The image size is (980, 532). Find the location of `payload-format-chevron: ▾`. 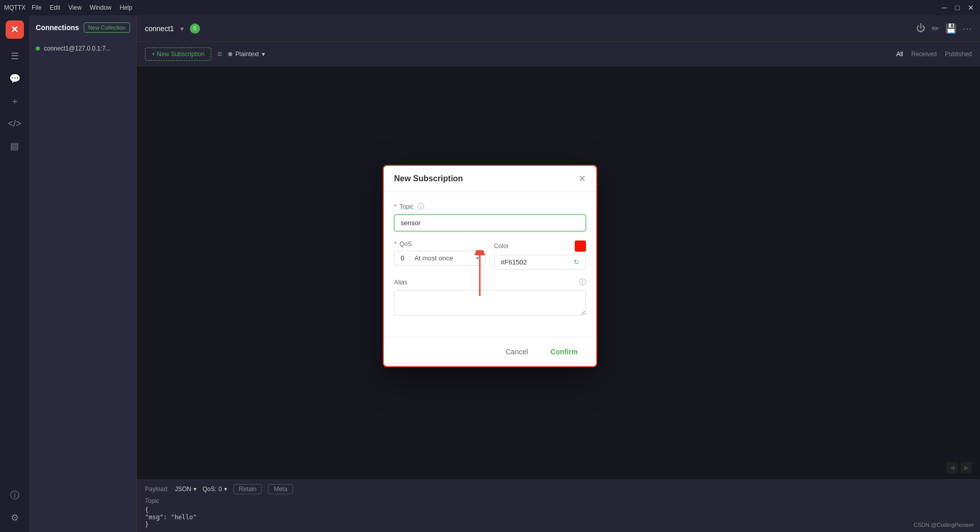

payload-format-chevron: ▾ is located at coordinates (195, 489).